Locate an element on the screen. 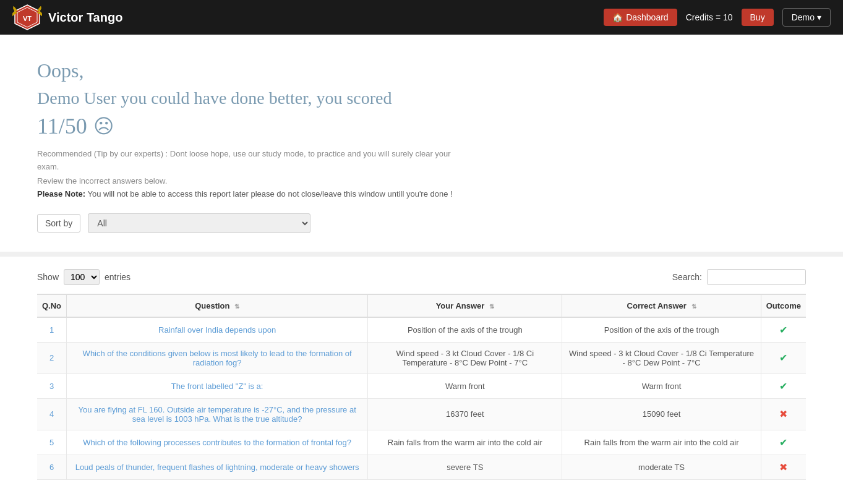  col-correct-answer: Correct Answer ⇅ is located at coordinates (662, 305).